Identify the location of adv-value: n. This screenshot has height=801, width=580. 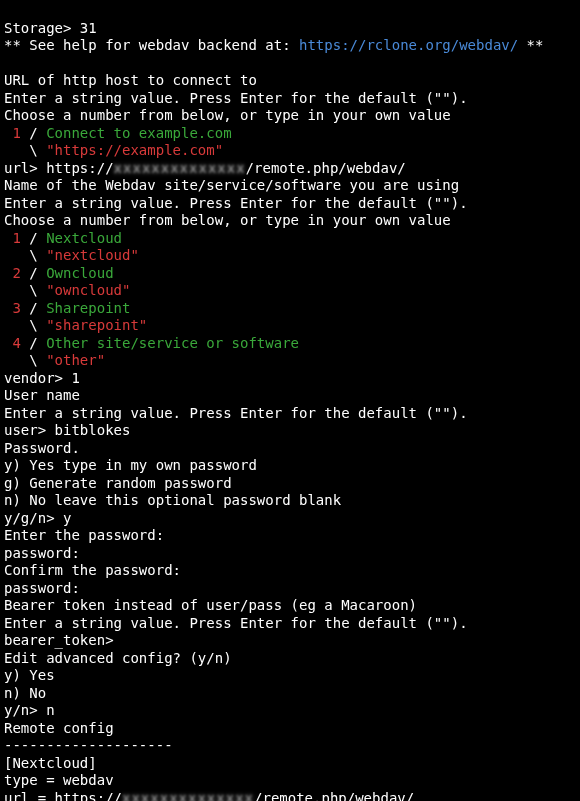
(50, 710).